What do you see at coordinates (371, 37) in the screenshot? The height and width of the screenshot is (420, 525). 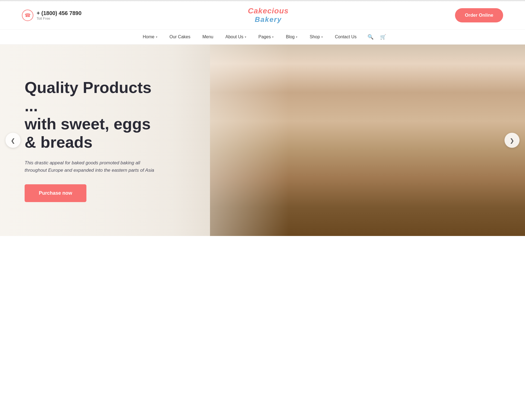 I see `search-icon: 🔍` at bounding box center [371, 37].